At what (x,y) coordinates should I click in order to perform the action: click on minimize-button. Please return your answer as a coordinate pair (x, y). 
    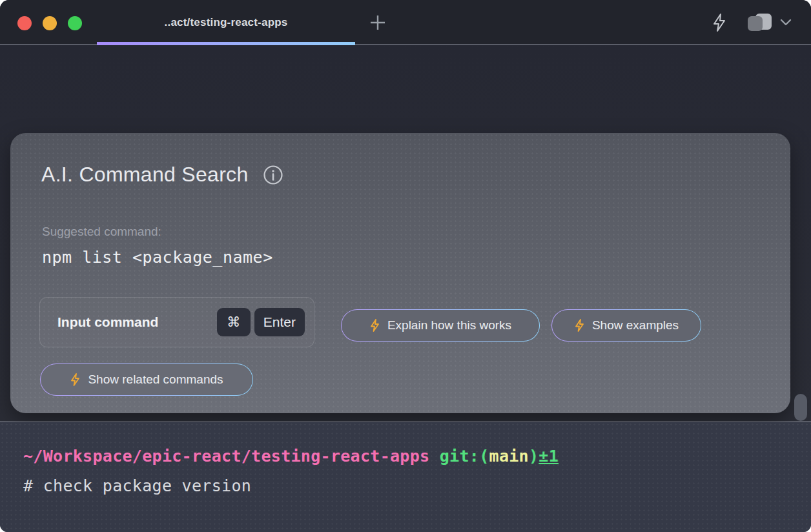
    Looking at the image, I should click on (50, 23).